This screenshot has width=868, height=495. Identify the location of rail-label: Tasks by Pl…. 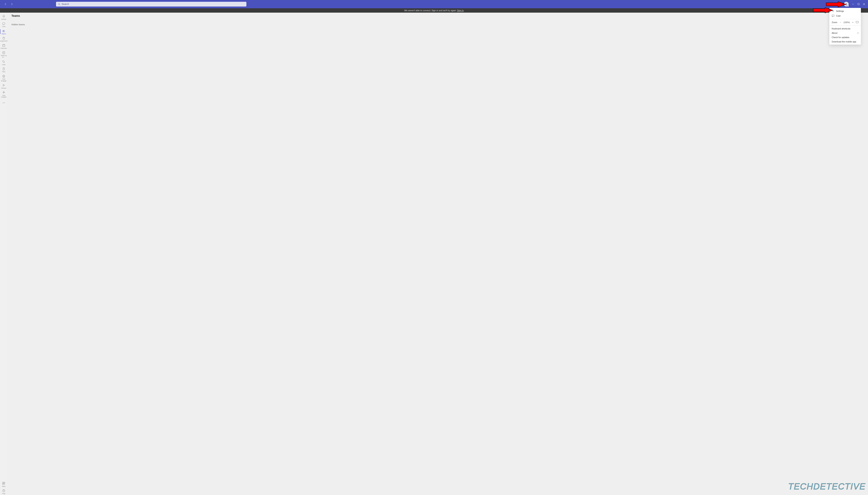
(4, 56).